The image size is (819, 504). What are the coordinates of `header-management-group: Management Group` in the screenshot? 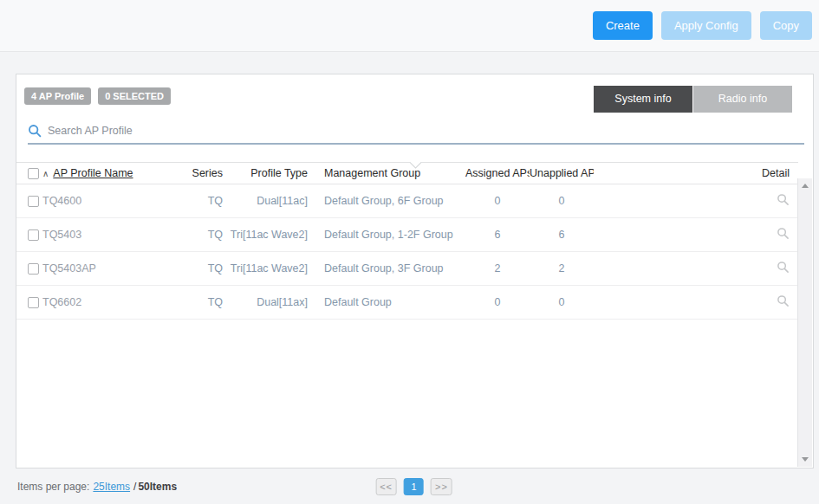 It's located at (387, 173).